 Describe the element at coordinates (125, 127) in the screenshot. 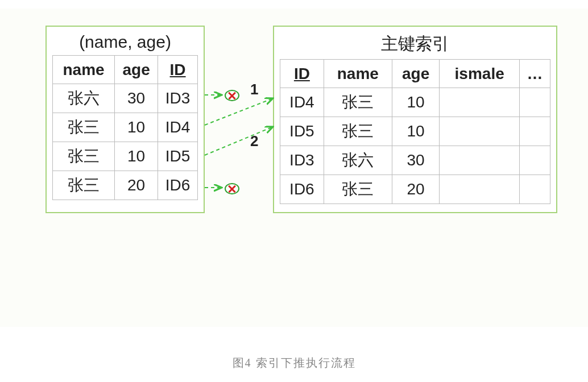

I see `secondary-index-table: nameageID 张六30ID3张三10ID4张三10ID5张三20ID6` at that location.